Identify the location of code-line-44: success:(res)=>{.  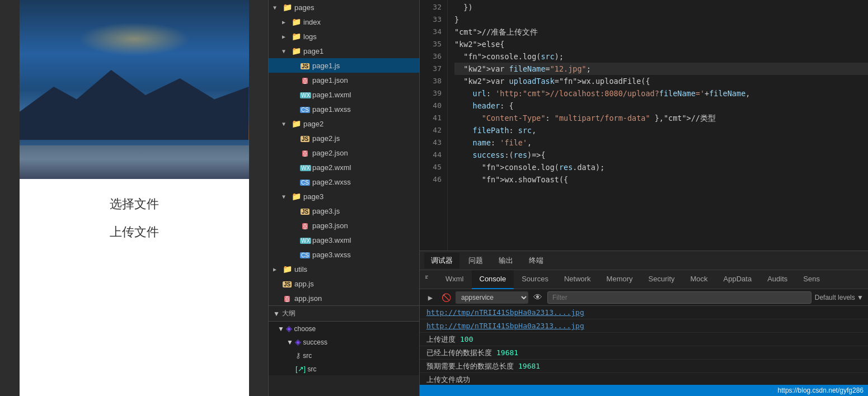
(661, 155).